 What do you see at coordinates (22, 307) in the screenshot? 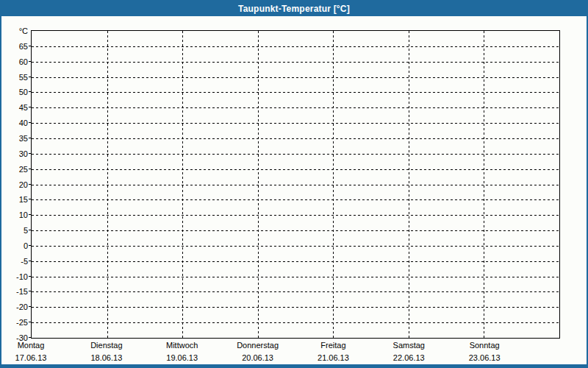
I see `y-axis-tick-label: -20` at bounding box center [22, 307].